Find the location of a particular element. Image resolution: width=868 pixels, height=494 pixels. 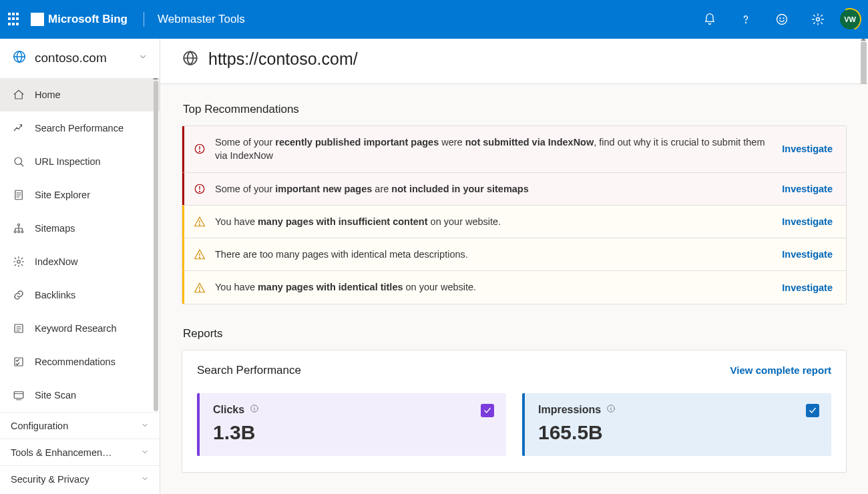

sidebar-item-url-inspection: URL Inspection is located at coordinates (80, 162).